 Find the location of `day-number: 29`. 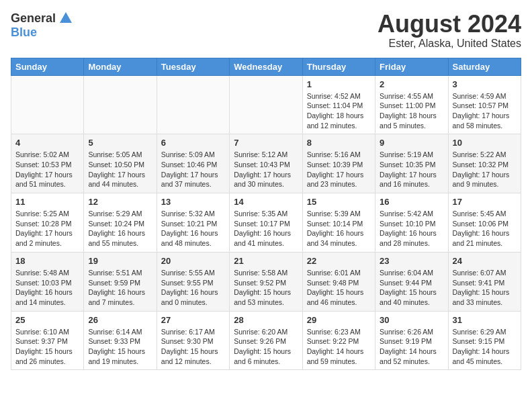

day-number: 29 is located at coordinates (339, 320).